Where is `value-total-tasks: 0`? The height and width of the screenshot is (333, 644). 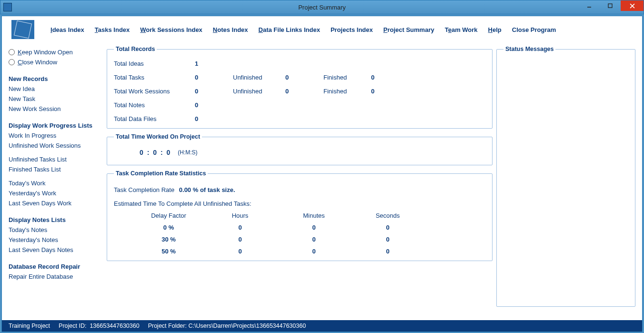
value-total-tasks: 0 is located at coordinates (214, 77).